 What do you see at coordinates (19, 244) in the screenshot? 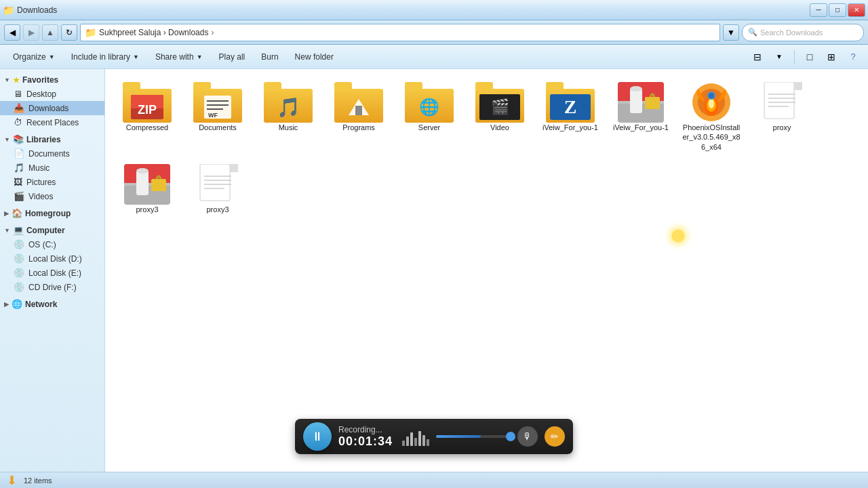
I see `drive-c-icon: 💿` at bounding box center [19, 244].